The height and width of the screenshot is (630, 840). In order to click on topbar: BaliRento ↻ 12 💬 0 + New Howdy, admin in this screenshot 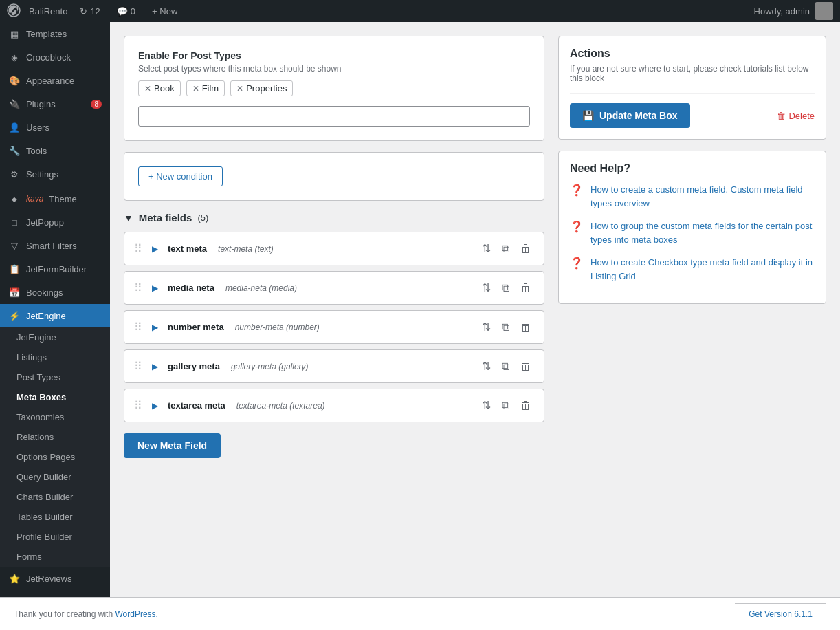, I will do `click(420, 11)`.